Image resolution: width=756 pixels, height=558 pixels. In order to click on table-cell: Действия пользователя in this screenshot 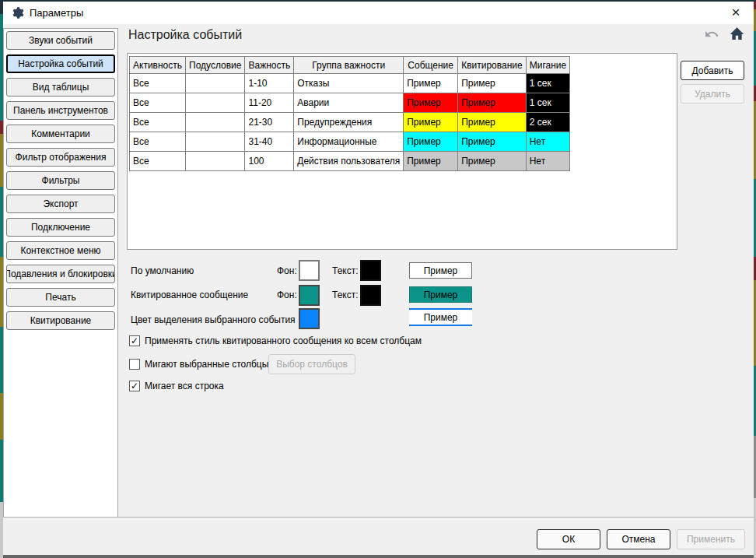, I will do `click(348, 162)`.